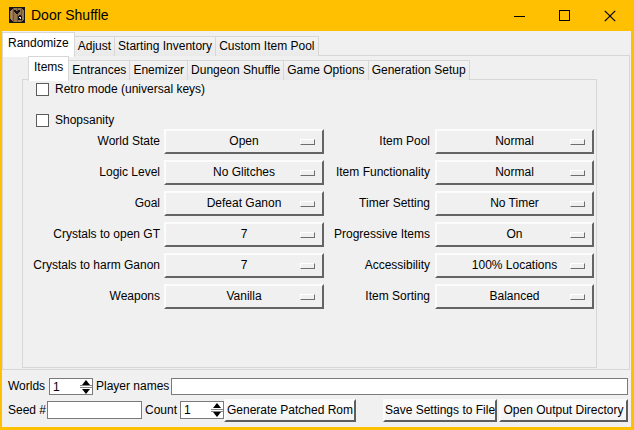 Image resolution: width=634 pixels, height=430 pixels. What do you see at coordinates (84, 120) in the screenshot?
I see `shopsanity-label: Shopsanity` at bounding box center [84, 120].